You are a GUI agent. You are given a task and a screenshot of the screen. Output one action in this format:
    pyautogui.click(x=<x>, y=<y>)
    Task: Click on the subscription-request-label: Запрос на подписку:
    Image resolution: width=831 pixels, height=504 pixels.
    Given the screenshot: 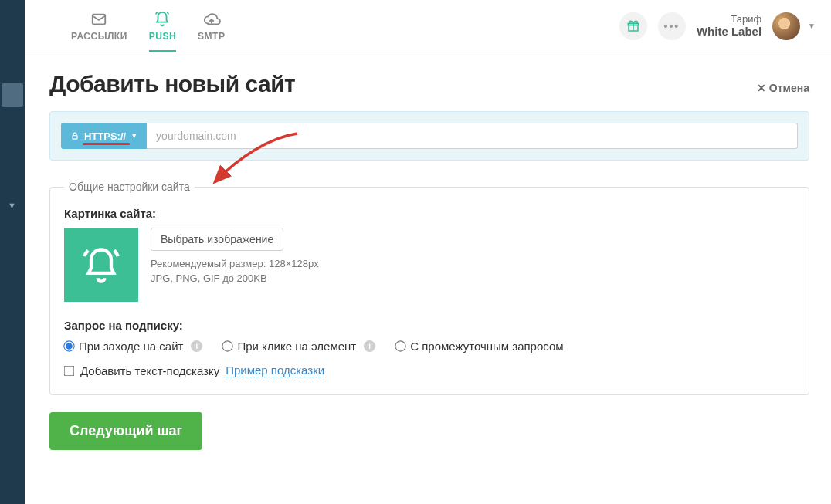 What is the action you would take?
    pyautogui.click(x=429, y=326)
    